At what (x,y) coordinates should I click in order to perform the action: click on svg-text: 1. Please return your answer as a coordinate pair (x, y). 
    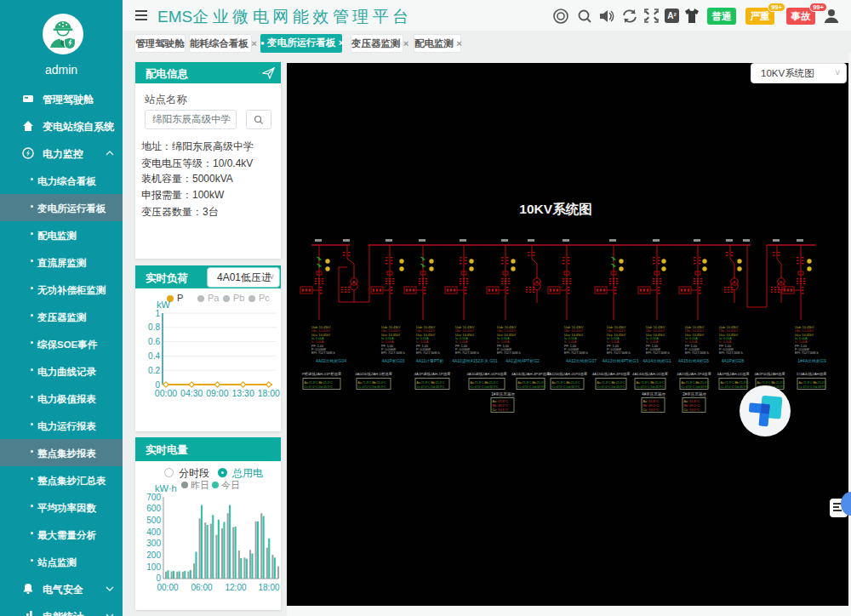
    Looking at the image, I should click on (157, 313).